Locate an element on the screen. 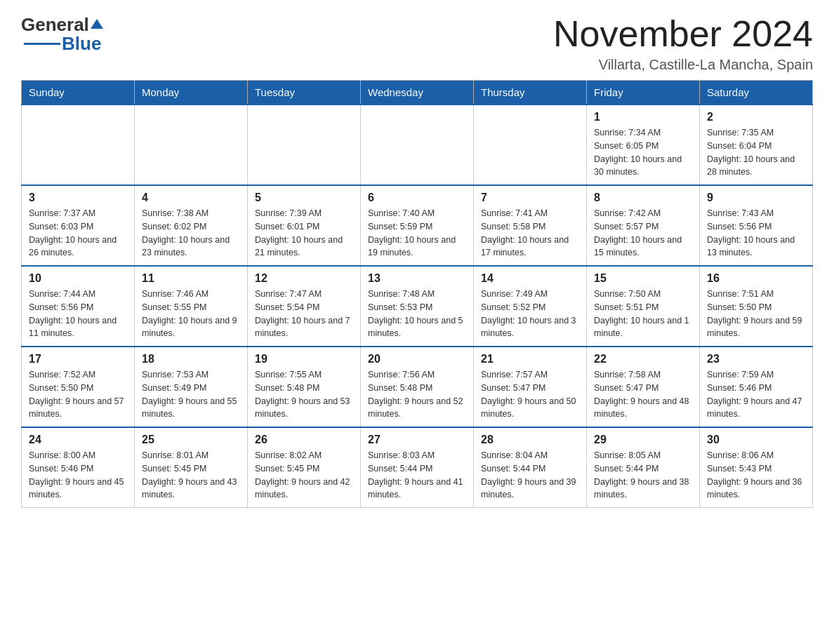  day-number: 19 is located at coordinates (304, 359).